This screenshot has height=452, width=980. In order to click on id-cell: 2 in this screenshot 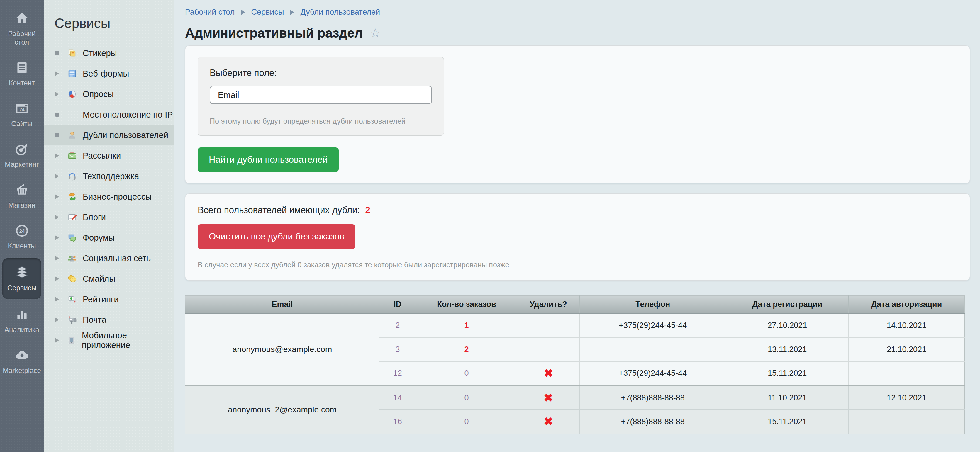, I will do `click(398, 325)`.